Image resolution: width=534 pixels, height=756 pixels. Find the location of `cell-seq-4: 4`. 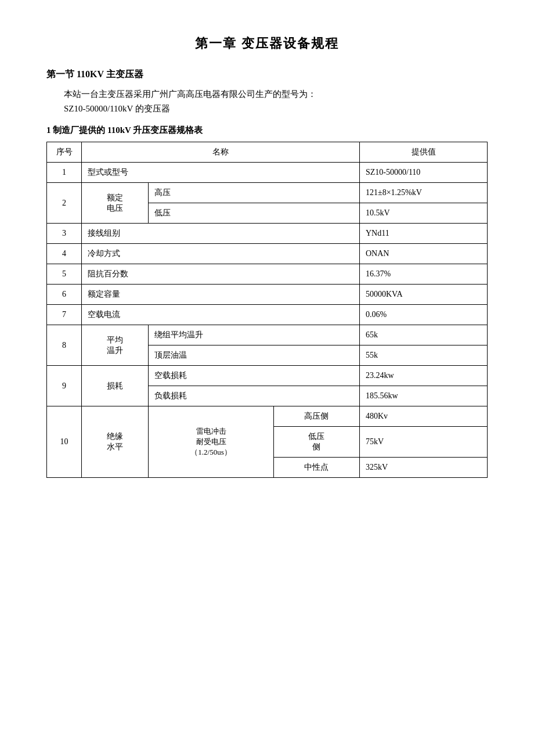

cell-seq-4: 4 is located at coordinates (64, 254).